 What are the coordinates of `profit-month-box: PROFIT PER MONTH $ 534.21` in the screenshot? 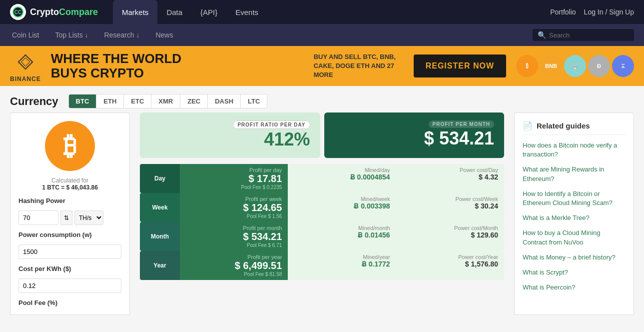 It's located at (415, 135).